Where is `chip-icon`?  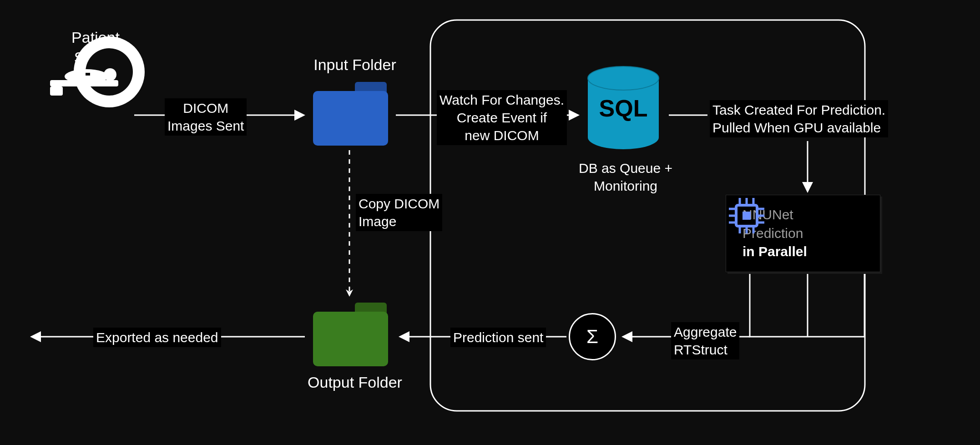
chip-icon is located at coordinates (747, 216).